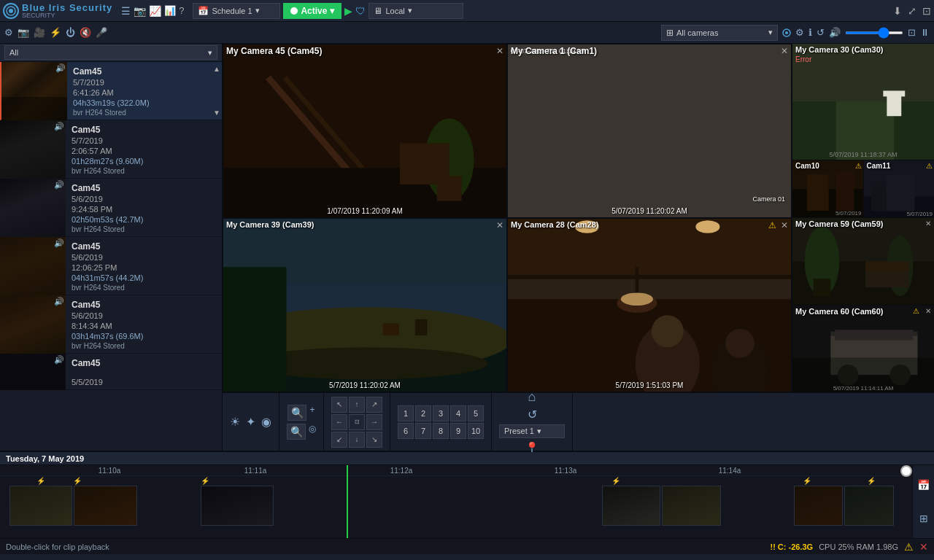 This screenshot has height=560, width=934. Describe the element at coordinates (928, 223) in the screenshot. I see `cam59-close: ✕` at that location.